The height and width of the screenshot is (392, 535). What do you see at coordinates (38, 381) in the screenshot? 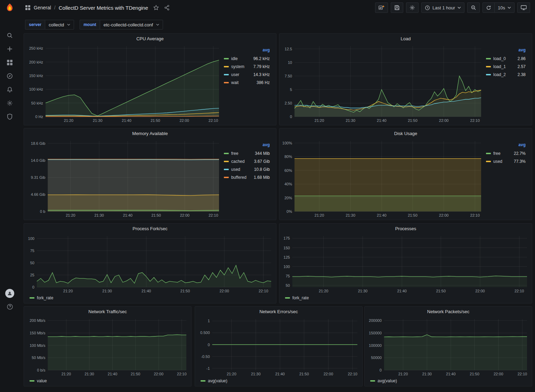
I see `legend-item-value: value` at bounding box center [38, 381].